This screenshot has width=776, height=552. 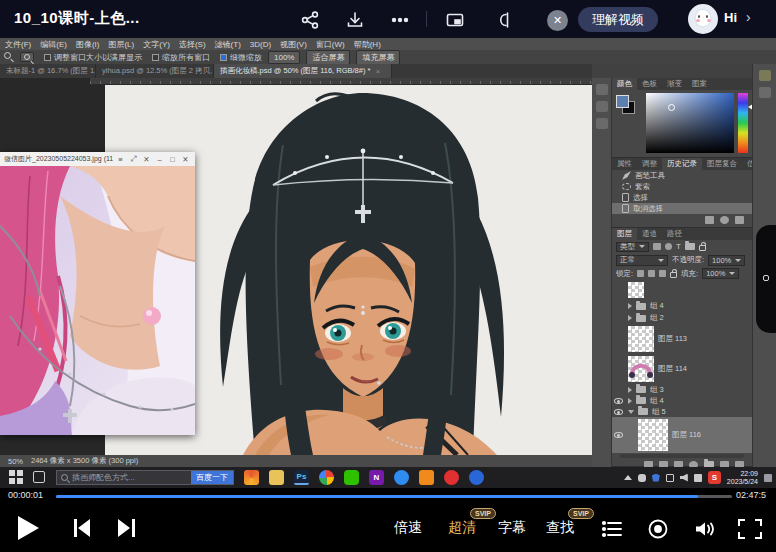 What do you see at coordinates (276, 478) in the screenshot?
I see `folder-icon` at bounding box center [276, 478].